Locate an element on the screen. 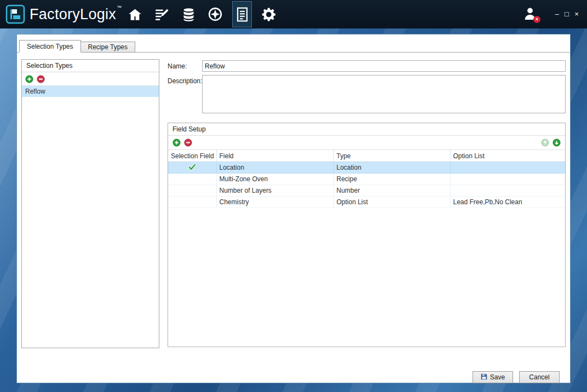  save-floppy-icon is located at coordinates (484, 378).